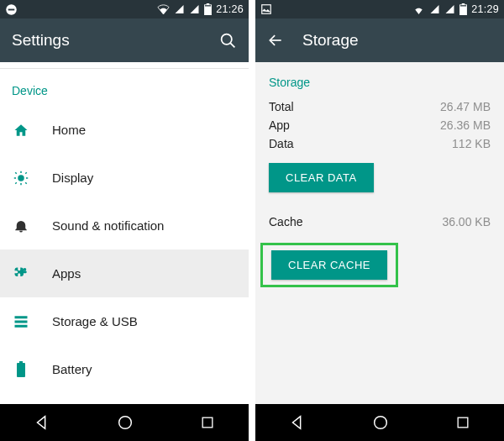  I want to click on section-header-storage: Storage, so click(380, 82).